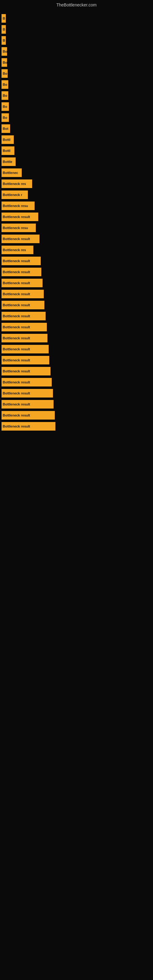  I want to click on bar: Bottleneck r, so click(14, 195).